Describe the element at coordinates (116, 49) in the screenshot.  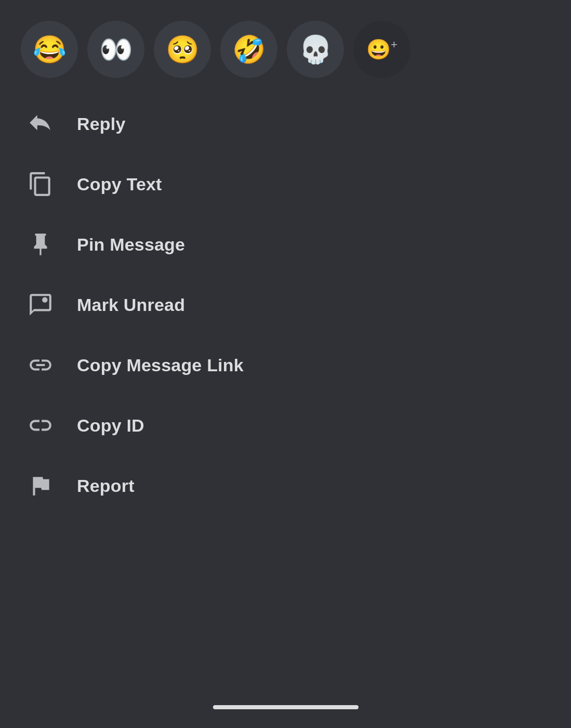
I see `emoji-eyes-button: 👀` at that location.